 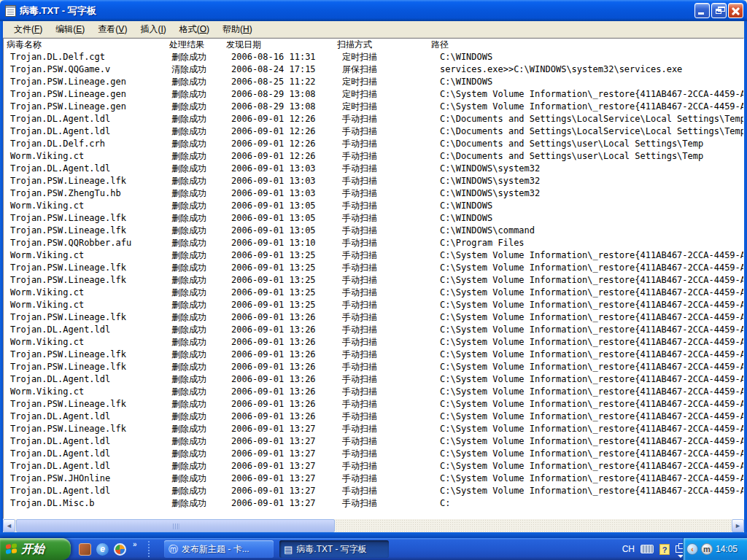 What do you see at coordinates (374, 478) in the screenshot?
I see `table-row: Trojan.PSW.JHOnline 删除成功 2006-09-01 13:2…` at bounding box center [374, 478].